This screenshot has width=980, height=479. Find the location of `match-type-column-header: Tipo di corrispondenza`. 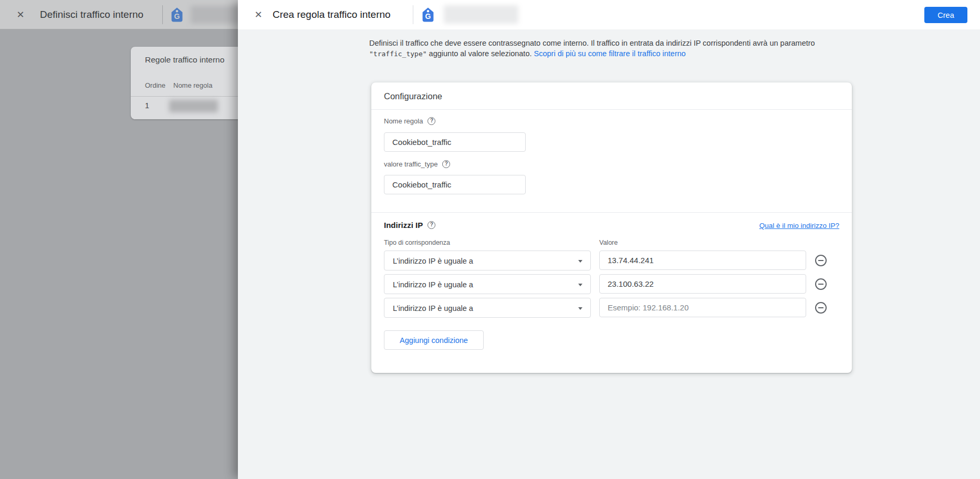

match-type-column-header: Tipo di corrispondenza is located at coordinates (417, 243).